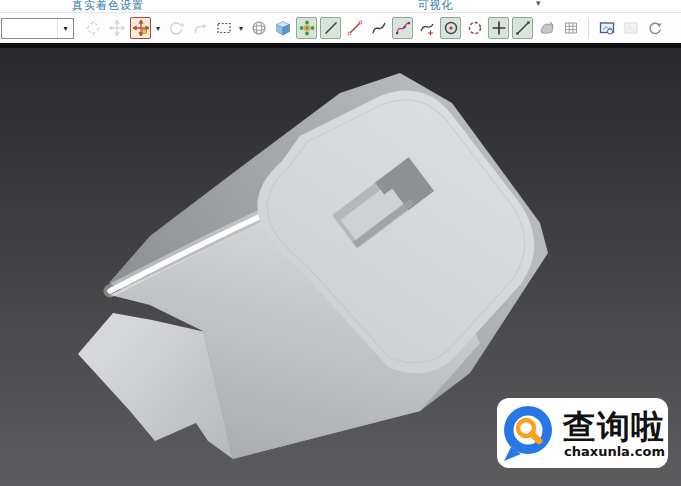  What do you see at coordinates (436, 6) in the screenshot?
I see `ribbon-group-label-visualization: 可视化` at bounding box center [436, 6].